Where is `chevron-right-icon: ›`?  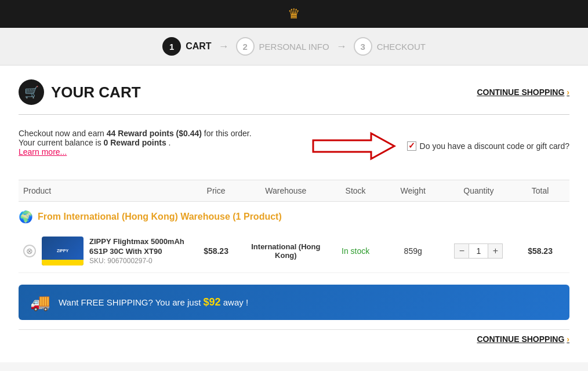
chevron-right-icon: › is located at coordinates (568, 92).